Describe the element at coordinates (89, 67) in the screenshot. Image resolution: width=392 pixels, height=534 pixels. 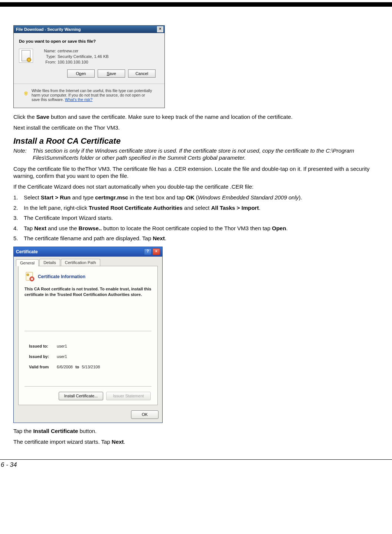
I see `file-download-dialog: File Download - Security Warning × Do yo…` at that location.